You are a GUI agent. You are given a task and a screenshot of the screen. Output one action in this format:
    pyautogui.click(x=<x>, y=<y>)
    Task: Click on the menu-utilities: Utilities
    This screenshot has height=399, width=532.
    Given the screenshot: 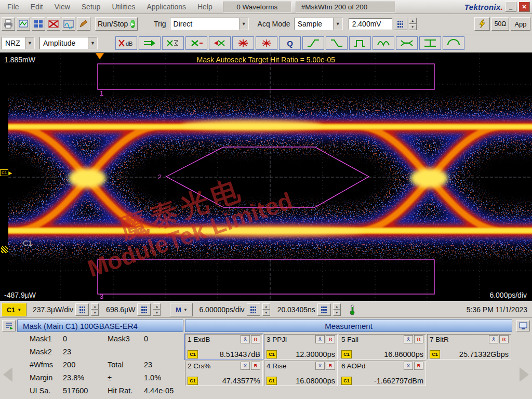 What is the action you would take?
    pyautogui.click(x=124, y=7)
    